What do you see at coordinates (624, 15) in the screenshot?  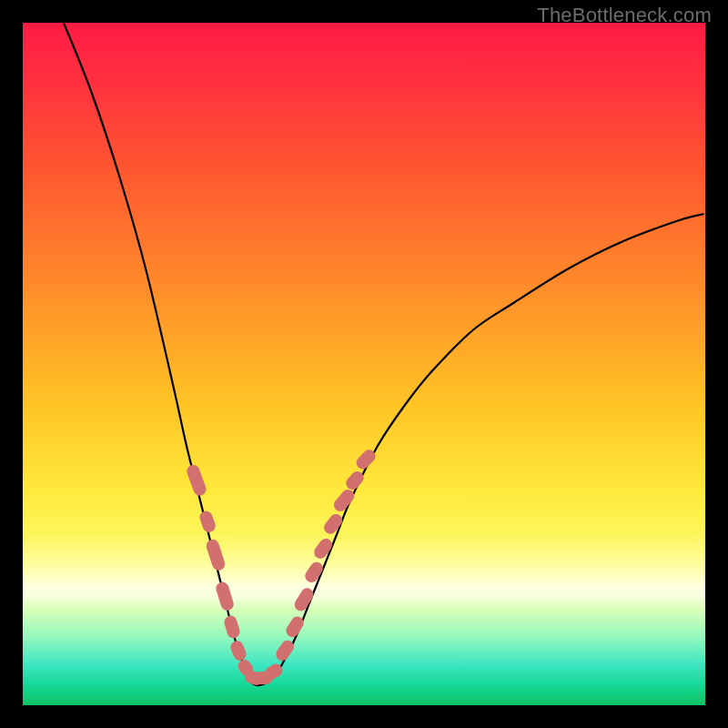 I see `watermark-text: TheBottleneck.com` at bounding box center [624, 15].